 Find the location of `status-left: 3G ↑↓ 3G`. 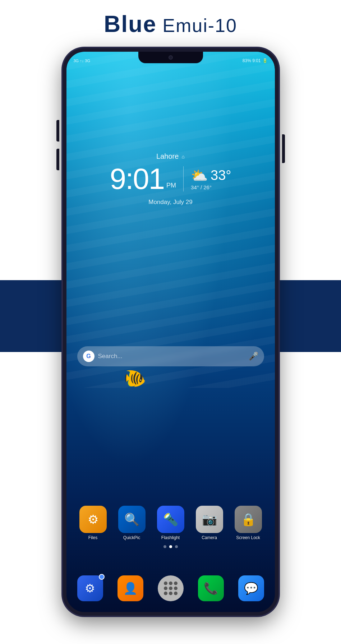

status-left: 3G ↑↓ 3G is located at coordinates (82, 61).